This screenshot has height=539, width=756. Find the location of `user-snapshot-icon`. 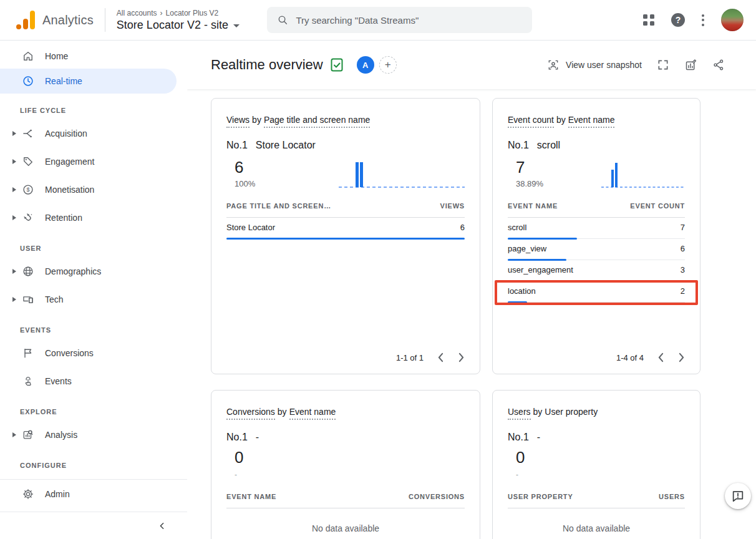

user-snapshot-icon is located at coordinates (553, 65).